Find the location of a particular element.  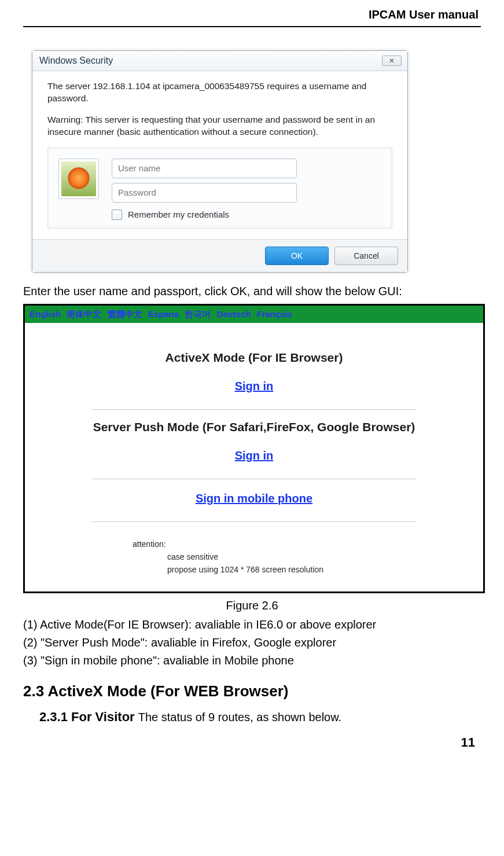

close-icon: ✕ is located at coordinates (392, 61).